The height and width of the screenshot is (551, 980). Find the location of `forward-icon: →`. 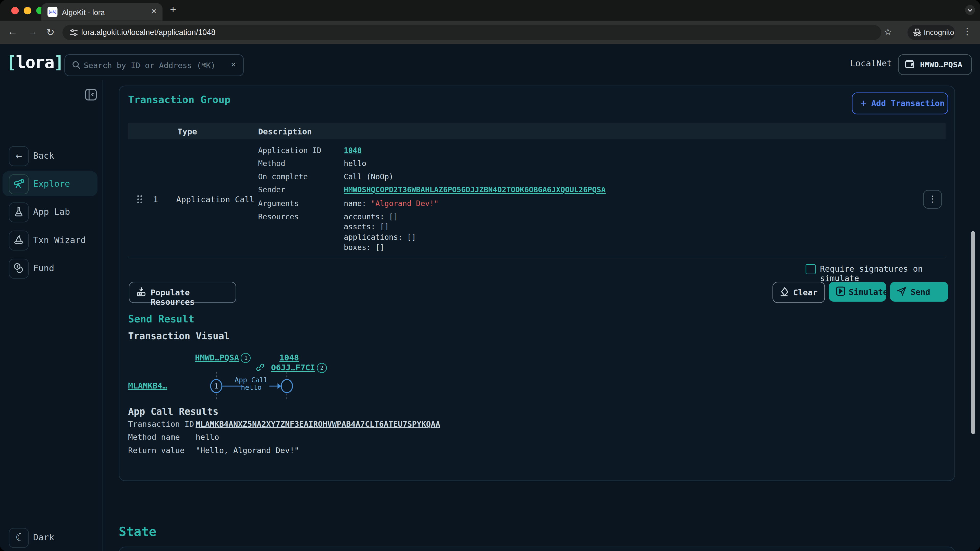

forward-icon: → is located at coordinates (33, 32).